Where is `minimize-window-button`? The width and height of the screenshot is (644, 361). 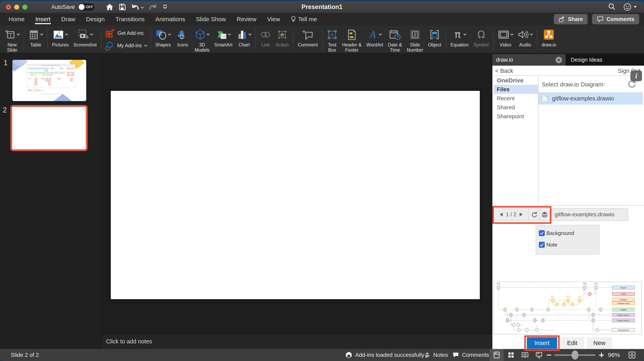 minimize-window-button is located at coordinates (17, 7).